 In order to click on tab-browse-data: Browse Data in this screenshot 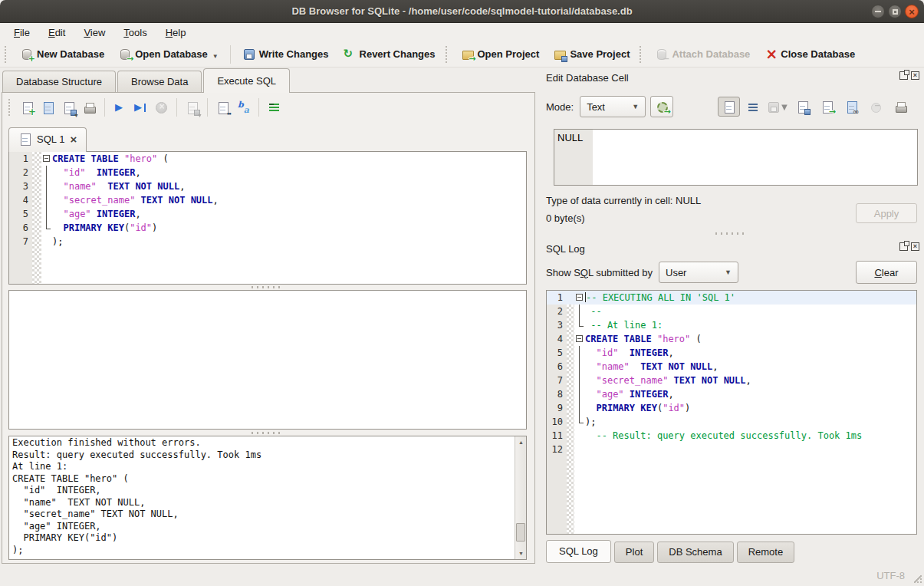, I will do `click(159, 81)`.